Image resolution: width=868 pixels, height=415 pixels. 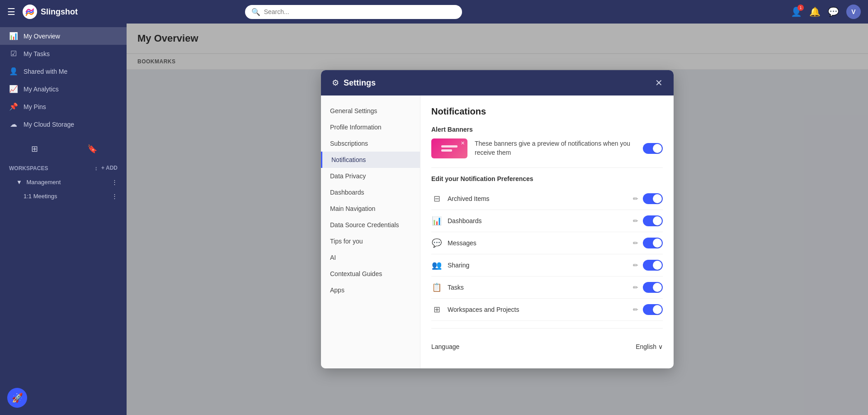 What do you see at coordinates (63, 72) in the screenshot?
I see `sidebar-item-shared-with-me: 👤 Shared with Me` at bounding box center [63, 72].